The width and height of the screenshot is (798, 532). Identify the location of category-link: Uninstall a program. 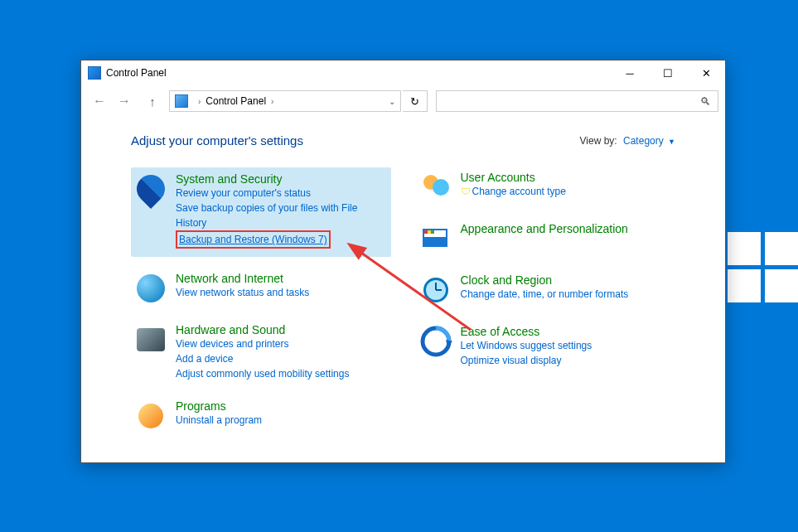
(282, 420).